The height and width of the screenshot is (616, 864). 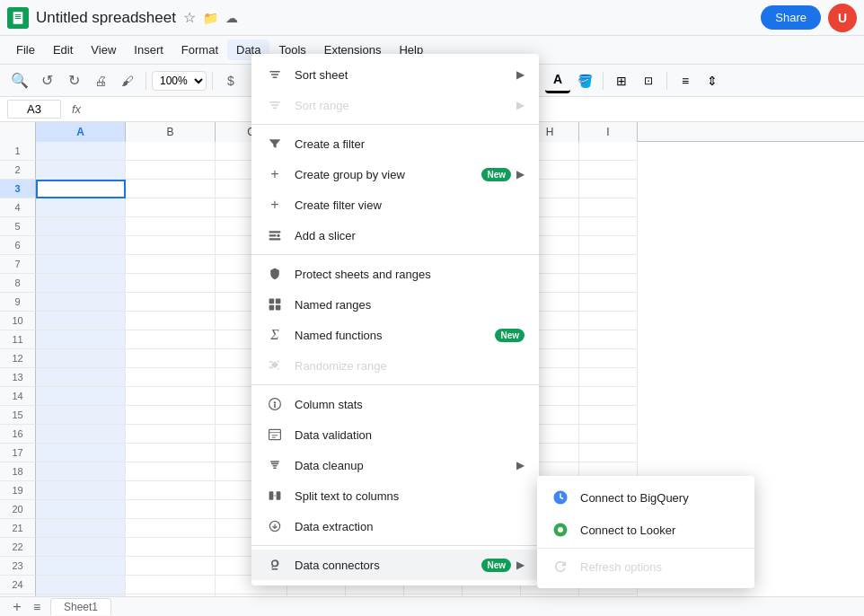 I want to click on row-number: 22, so click(x=18, y=548).